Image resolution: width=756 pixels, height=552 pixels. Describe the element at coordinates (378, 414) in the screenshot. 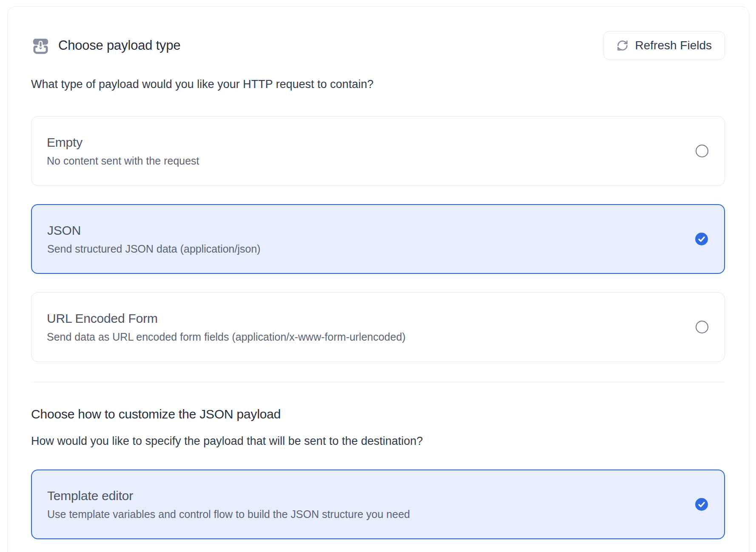

I see `customize-heading: Choose how to customize the JSON payload` at that location.